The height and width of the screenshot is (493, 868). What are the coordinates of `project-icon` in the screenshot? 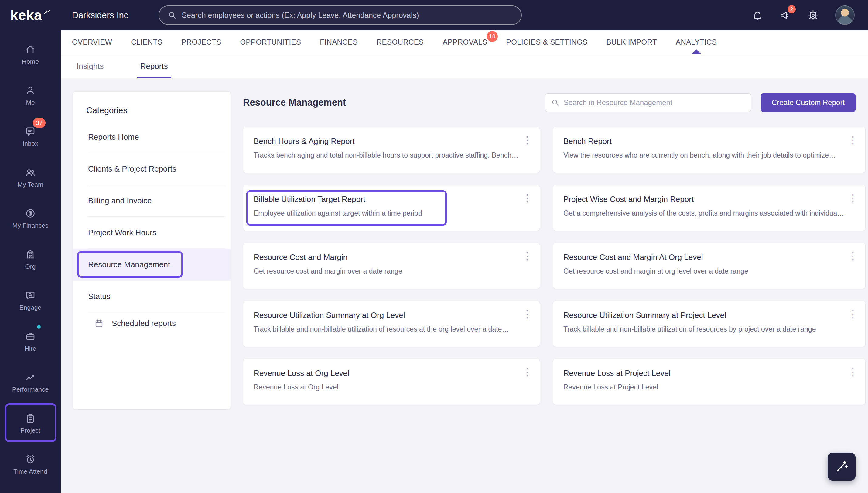 It's located at (30, 419).